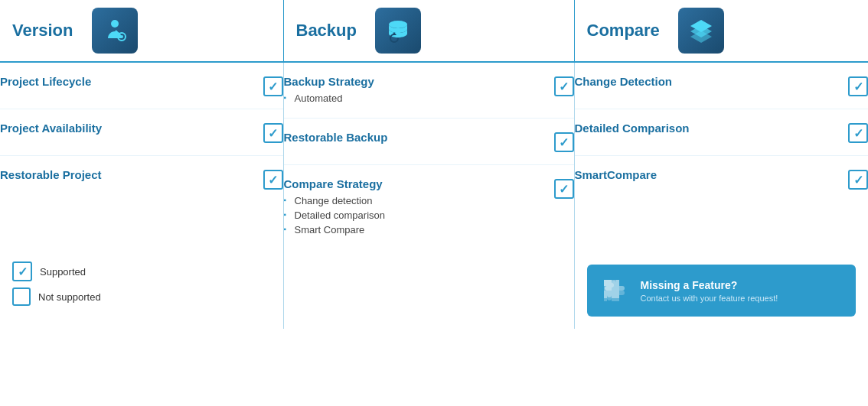 This screenshot has width=868, height=406. I want to click on feature-name-backup-strategy: Backup Strategy Automated, so click(329, 90).